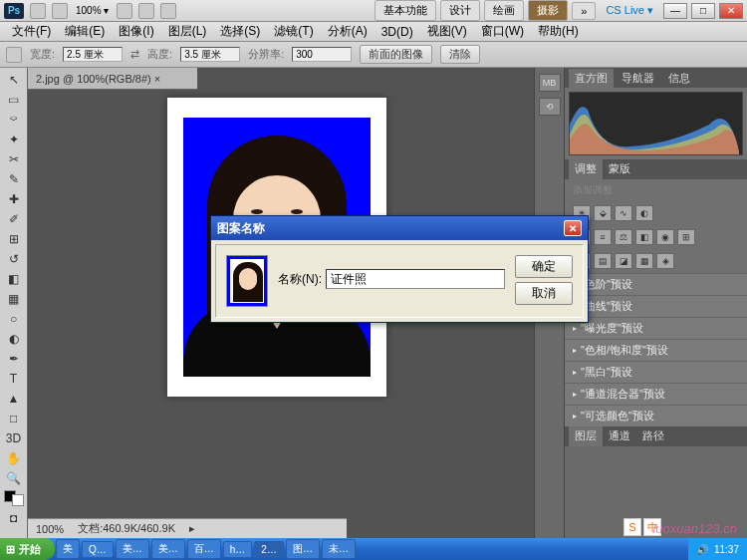 The height and width of the screenshot is (560, 747). Describe the element at coordinates (703, 11) in the screenshot. I see `maximize-button: □` at that location.